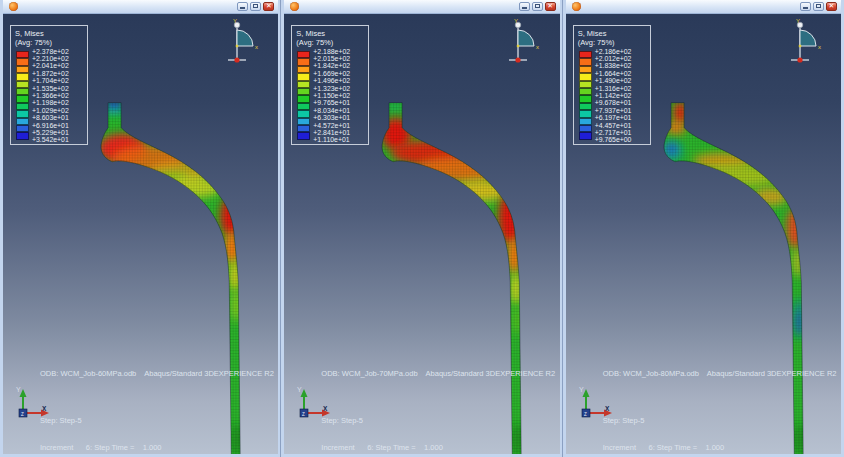 Image resolution: width=844 pixels, height=457 pixels. What do you see at coordinates (49, 85) in the screenshot?
I see `contour-legend: S, Mises (Avg: 75%) +2.378e+02+2.210e+02…` at bounding box center [49, 85].